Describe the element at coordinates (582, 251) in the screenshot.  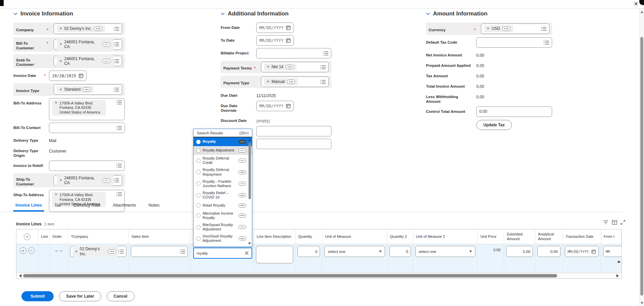
I see `transaction-date-input: MM/DD/YYYY` at that location.